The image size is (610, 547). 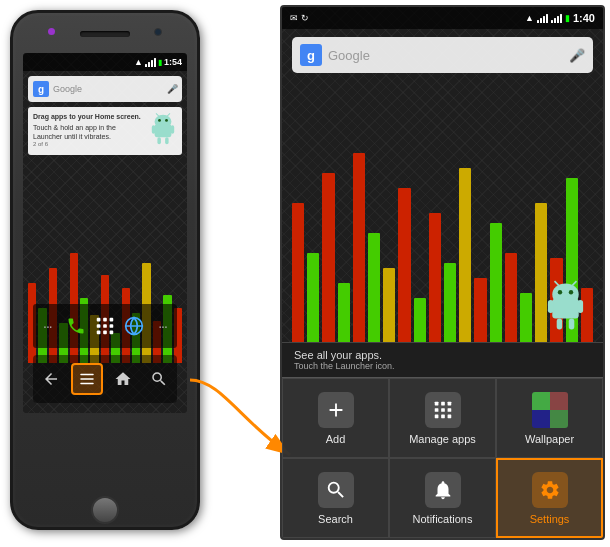 I want to click on wifi-icon-right: ▲, so click(x=530, y=18).